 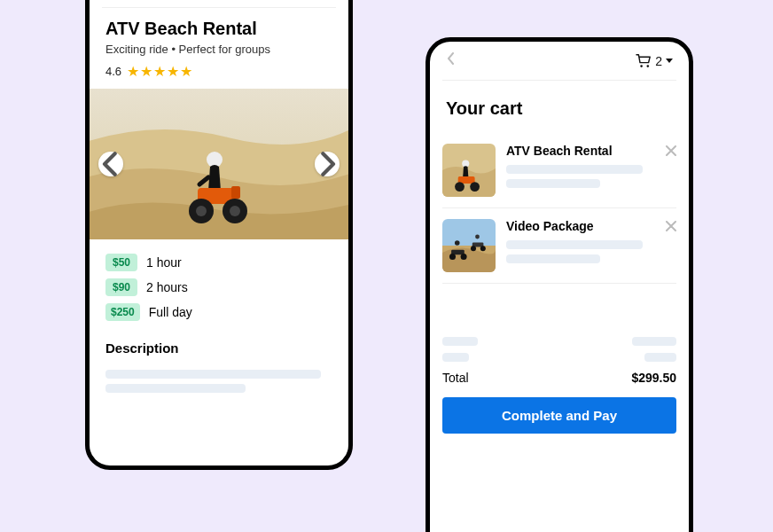 What do you see at coordinates (219, 4) in the screenshot?
I see `topbar: 1` at bounding box center [219, 4].